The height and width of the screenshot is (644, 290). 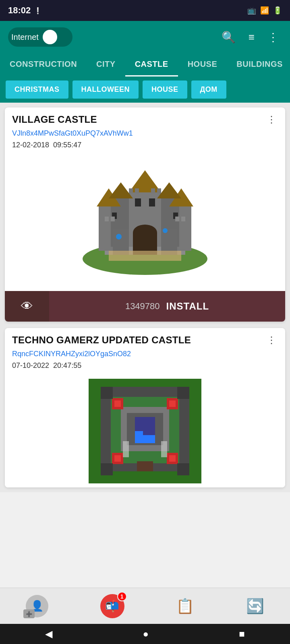 I want to click on status-icons: 📺 📶 🔋, so click(x=265, y=10).